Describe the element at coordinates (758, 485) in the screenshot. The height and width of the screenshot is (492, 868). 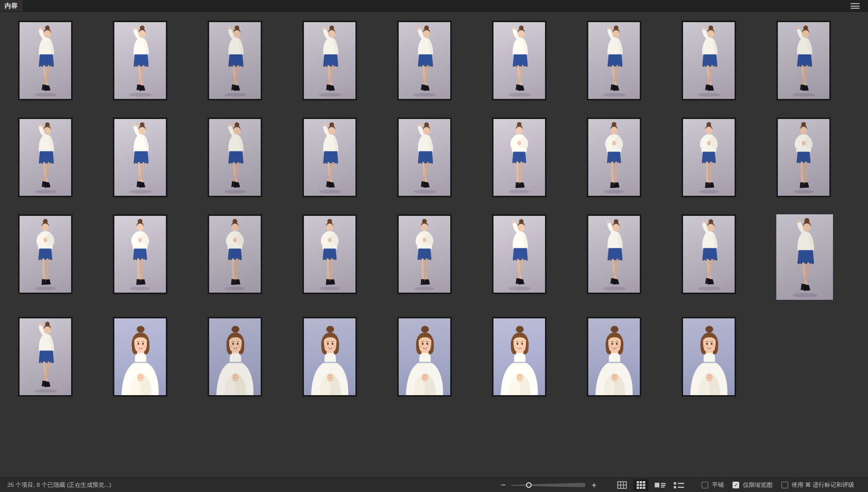
I see `checkbox-thumbnail-only-label: 仅限缩览图` at that location.